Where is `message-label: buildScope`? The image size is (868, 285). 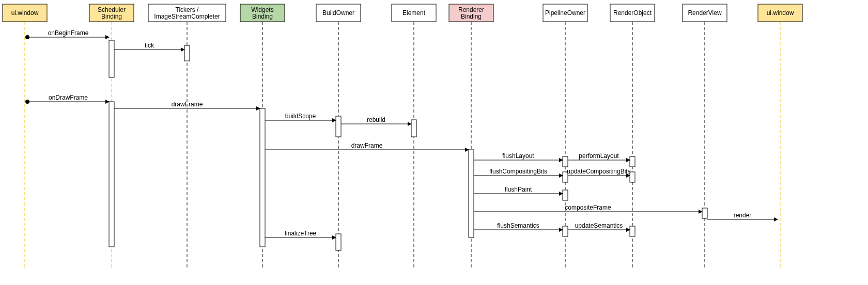
message-label: buildScope is located at coordinates (301, 116).